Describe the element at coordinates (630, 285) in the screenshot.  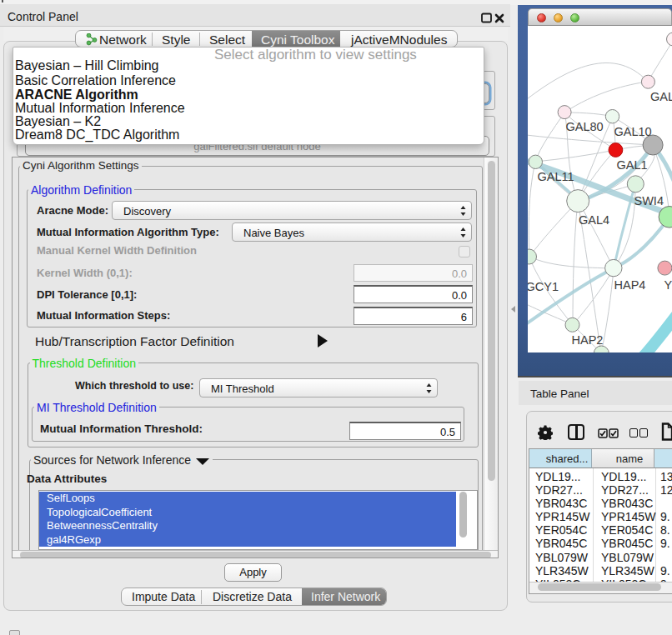
I see `svg-text: HAP4` at that location.